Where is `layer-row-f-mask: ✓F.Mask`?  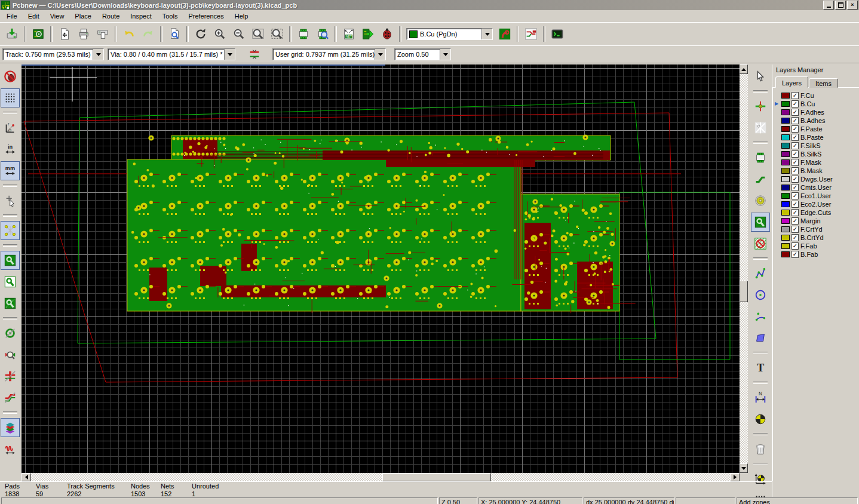
layer-row-f-mask: ✓F.Mask is located at coordinates (816, 162).